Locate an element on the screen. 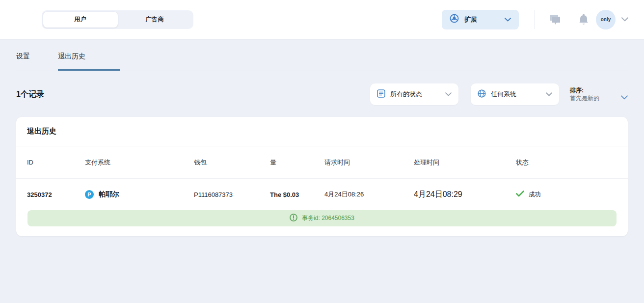 This screenshot has width=644, height=303. column-header-wallet: 钱包 is located at coordinates (232, 163).